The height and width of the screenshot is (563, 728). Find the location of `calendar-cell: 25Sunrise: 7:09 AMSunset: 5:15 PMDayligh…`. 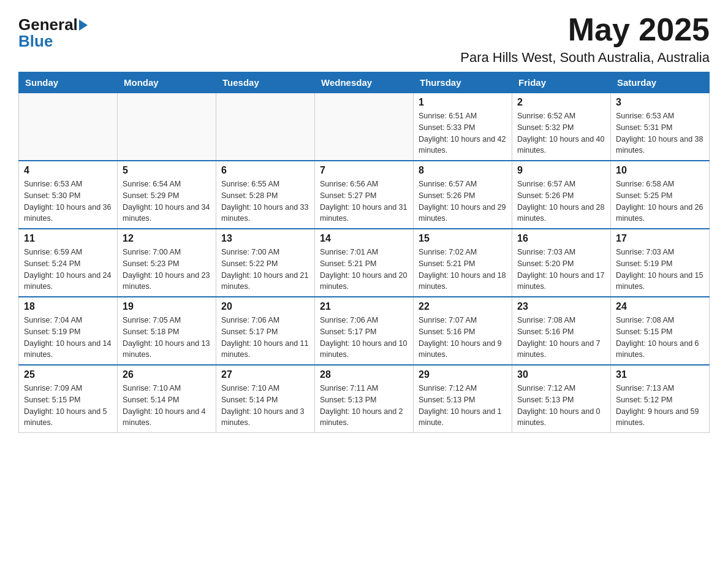

calendar-cell: 25Sunrise: 7:09 AMSunset: 5:15 PMDayligh… is located at coordinates (69, 399).